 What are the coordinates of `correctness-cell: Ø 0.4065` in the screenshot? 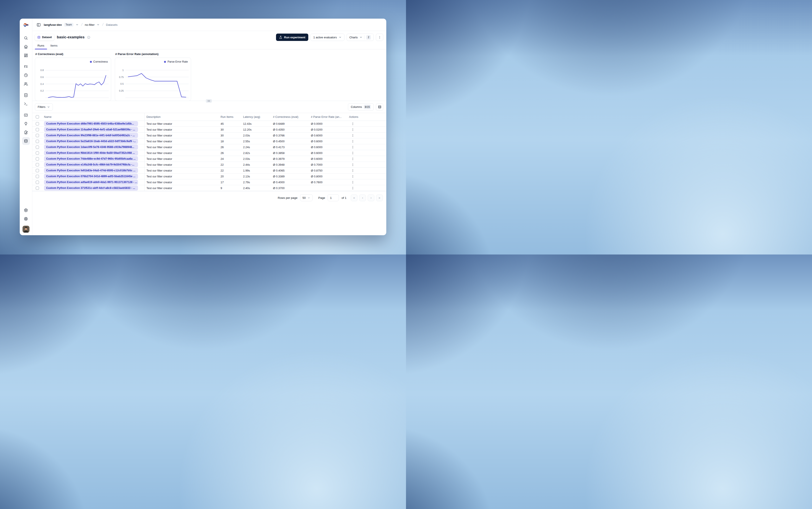 It's located at (290, 171).